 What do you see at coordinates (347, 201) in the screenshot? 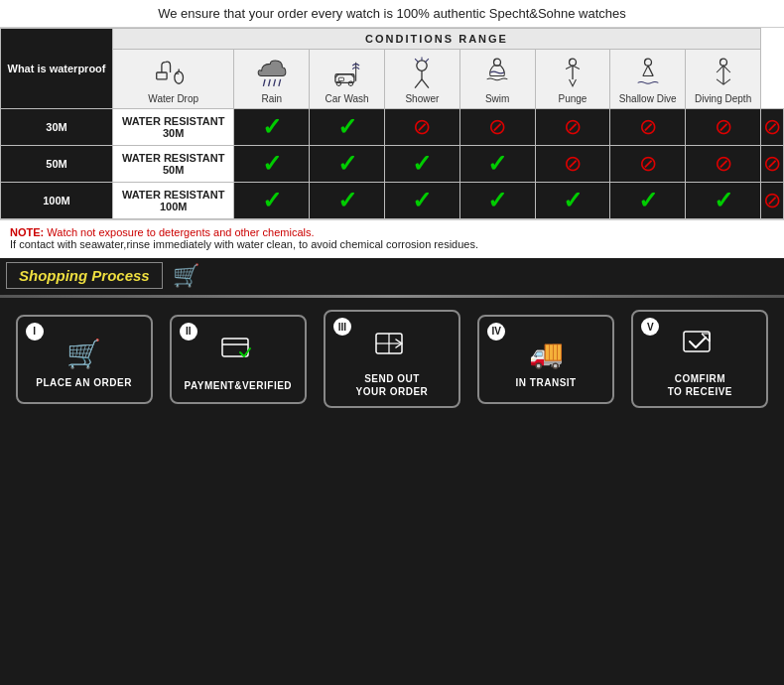
I see `row-100m-rain: ✓` at bounding box center [347, 201].